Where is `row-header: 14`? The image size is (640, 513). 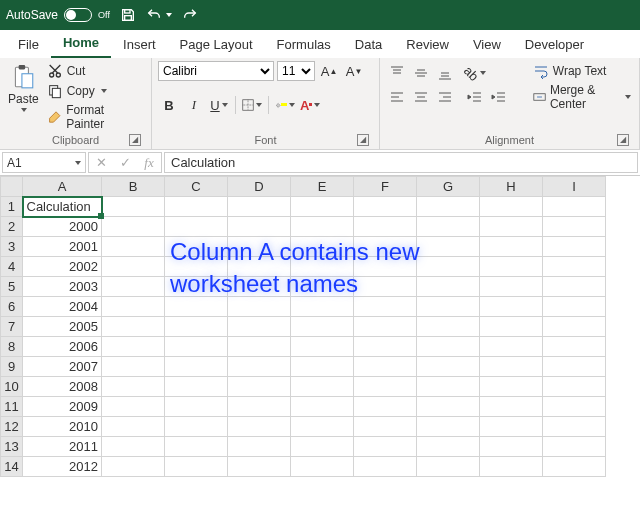
row-header: 14 is located at coordinates (12, 467).